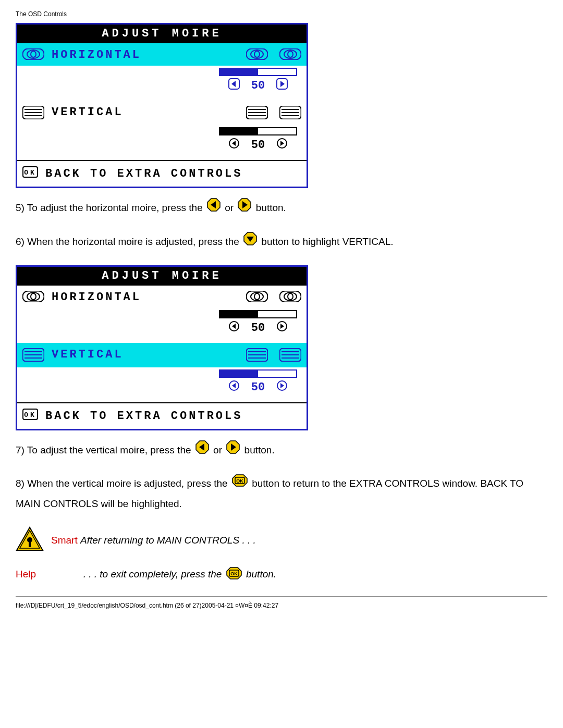  What do you see at coordinates (282, 450) in the screenshot?
I see `step-7: 7) To adjust the vertical moire, press t…` at bounding box center [282, 450].